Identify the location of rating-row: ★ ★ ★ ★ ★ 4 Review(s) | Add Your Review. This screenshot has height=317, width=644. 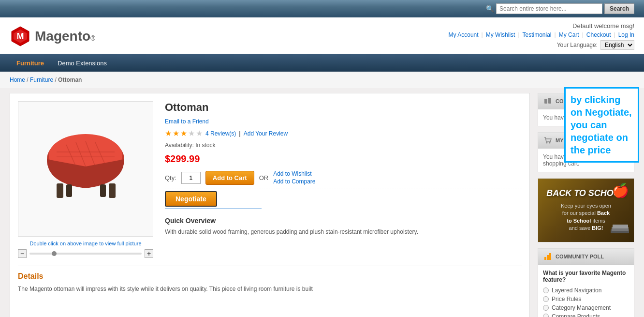
(343, 134).